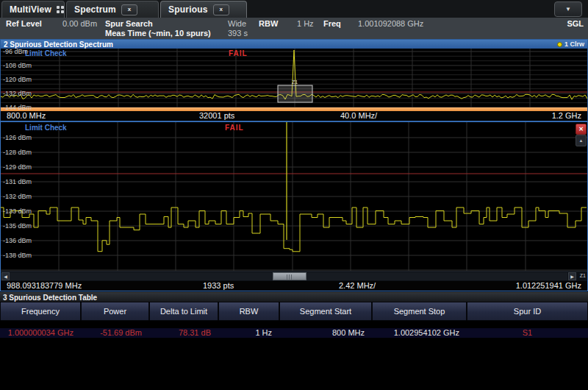 The image size is (588, 390). I want to click on table-cell: S1, so click(528, 333).